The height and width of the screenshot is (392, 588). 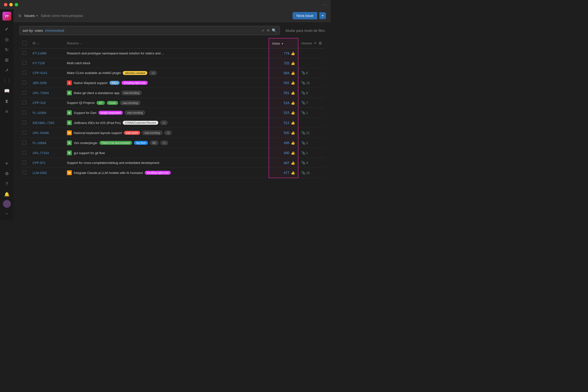 What do you see at coordinates (166, 133) in the screenshot?
I see `issue-summary-cell: MNational keyboard layouts supportpain-p…` at bounding box center [166, 133].